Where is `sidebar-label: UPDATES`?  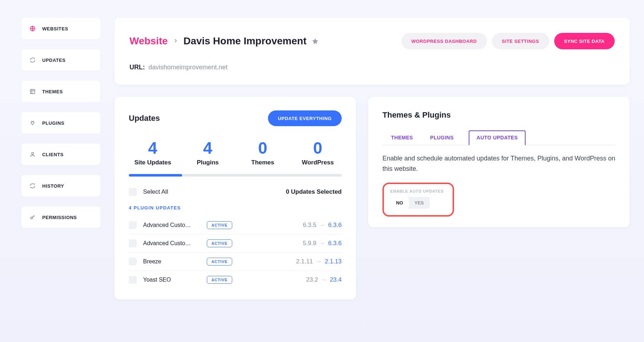
sidebar-label: UPDATES is located at coordinates (54, 60).